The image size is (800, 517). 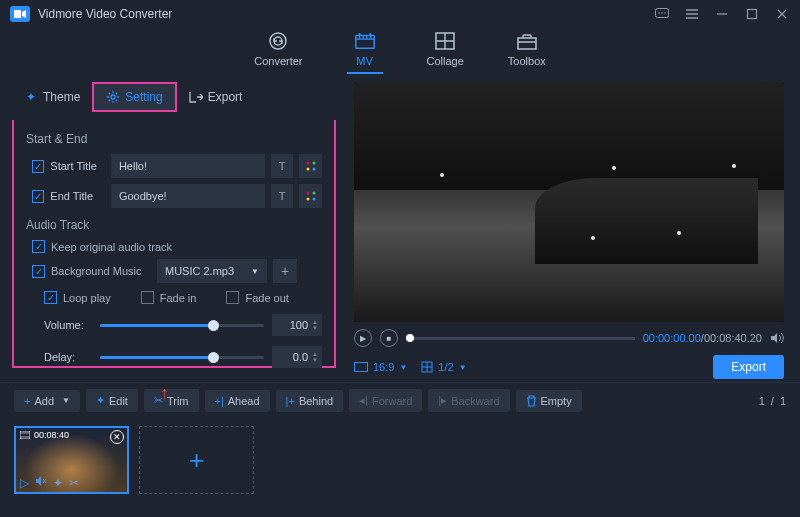 I want to click on keep-original-checkbox: ✓, so click(x=38, y=246).